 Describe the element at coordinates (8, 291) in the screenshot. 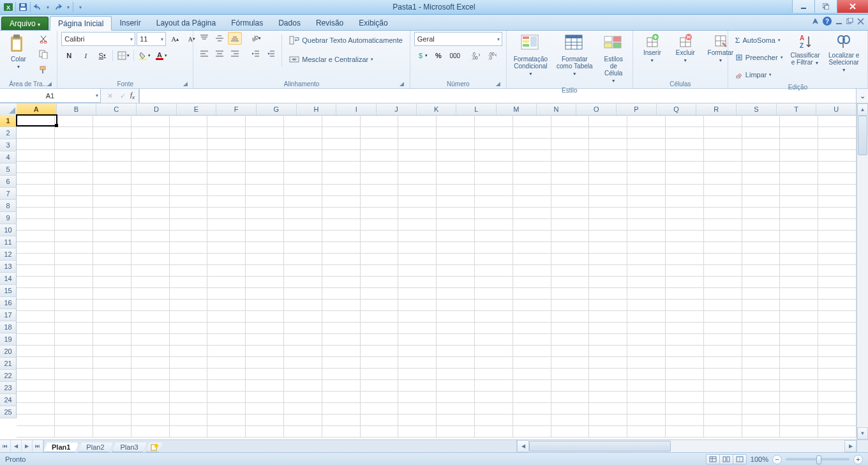

I see `row-header: 15` at that location.